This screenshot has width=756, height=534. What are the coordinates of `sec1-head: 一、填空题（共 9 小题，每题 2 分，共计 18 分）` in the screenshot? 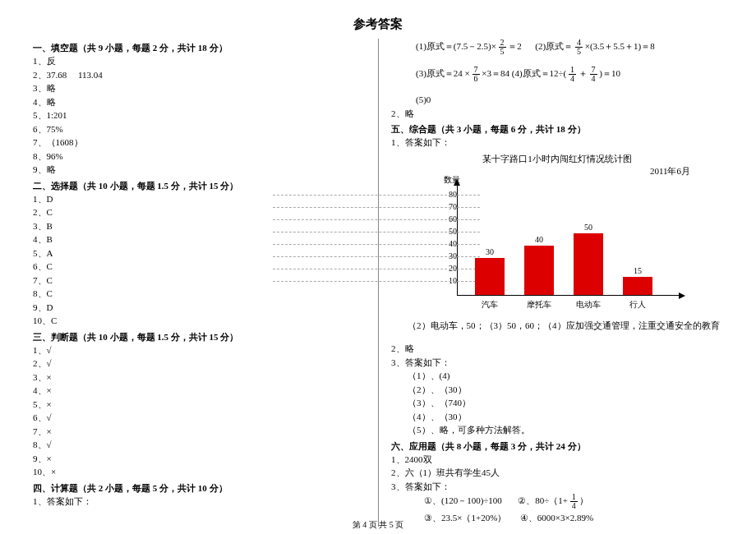 It's located at (199, 48).